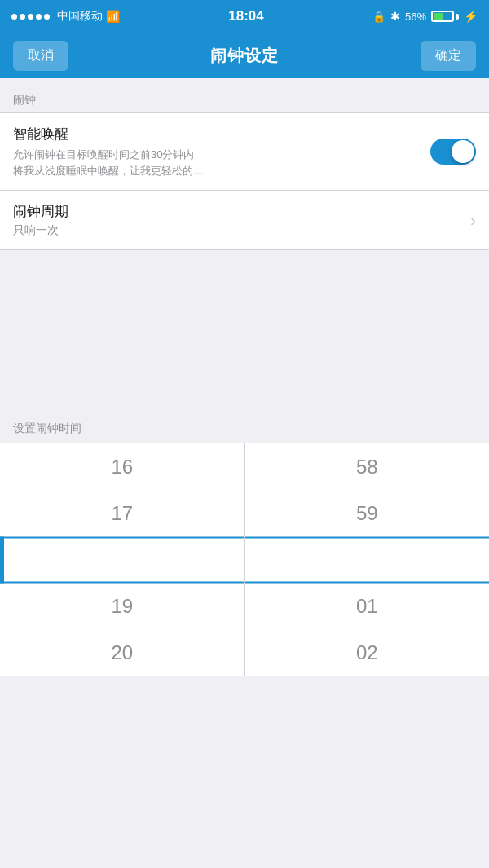 This screenshot has width=489, height=868. I want to click on bluetooth-icon: ✱, so click(395, 16).